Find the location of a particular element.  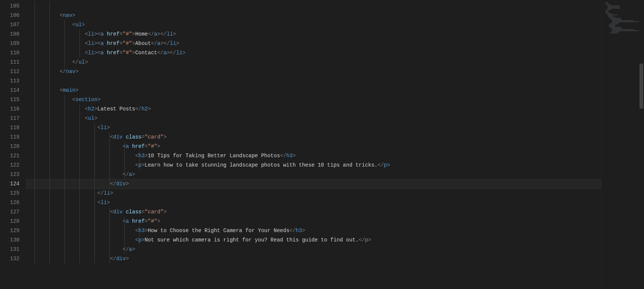

code-line: <h2>Latest Posts</h2> is located at coordinates (314, 109).